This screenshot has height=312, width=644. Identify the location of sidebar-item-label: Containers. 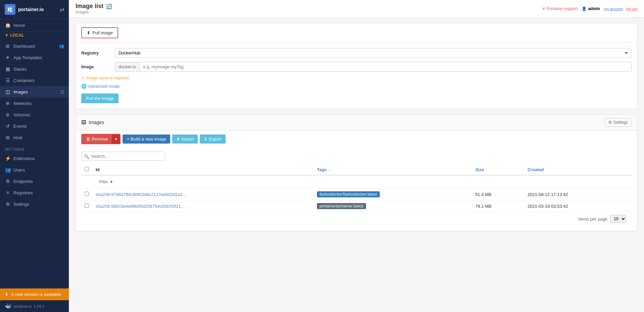
(39, 81).